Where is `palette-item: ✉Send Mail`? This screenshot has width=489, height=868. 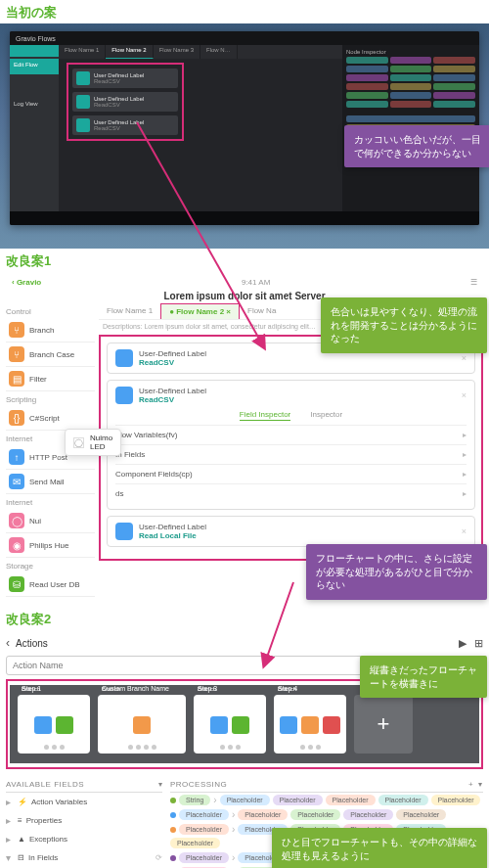
palette-item: ✉Send Mail is located at coordinates (51, 481).